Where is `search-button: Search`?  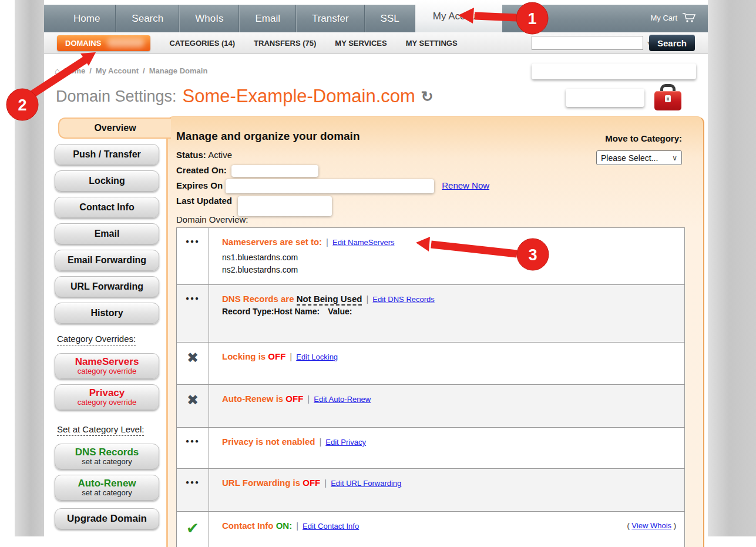
search-button: Search is located at coordinates (672, 43).